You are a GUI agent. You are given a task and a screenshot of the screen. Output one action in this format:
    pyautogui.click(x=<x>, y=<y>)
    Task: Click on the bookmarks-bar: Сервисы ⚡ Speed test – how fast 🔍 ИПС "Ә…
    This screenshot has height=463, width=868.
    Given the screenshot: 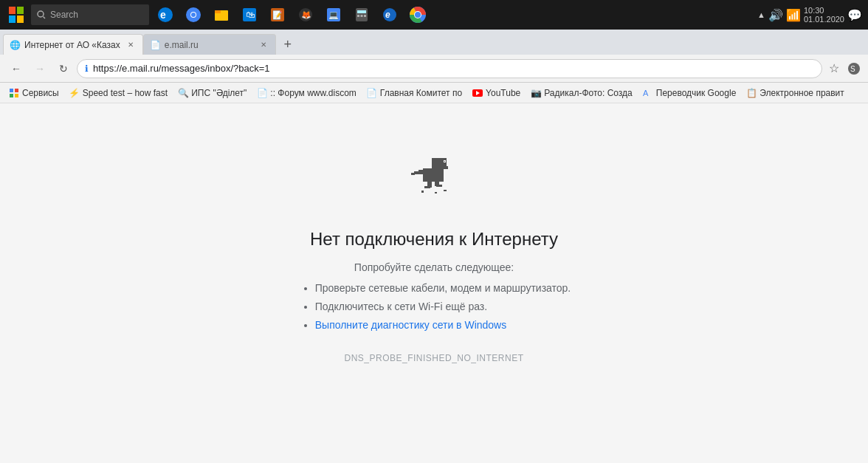 What is the action you would take?
    pyautogui.click(x=434, y=93)
    